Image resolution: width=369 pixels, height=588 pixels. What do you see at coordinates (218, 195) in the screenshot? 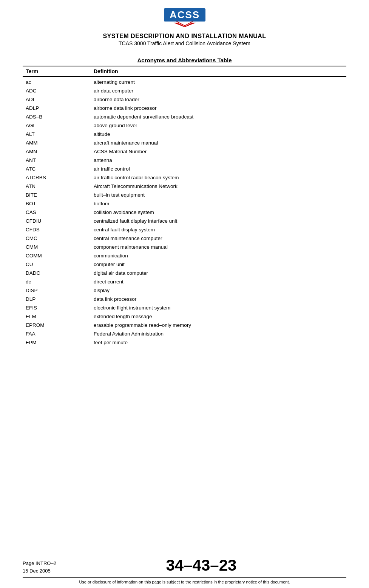
I see `definition-cell: built–in test equipment` at bounding box center [218, 195].